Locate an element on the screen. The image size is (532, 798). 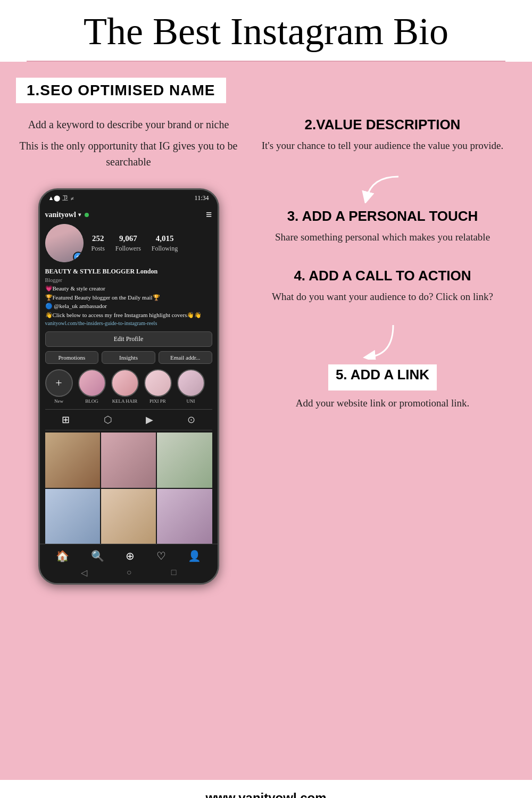
recents-button: □ is located at coordinates (174, 572).